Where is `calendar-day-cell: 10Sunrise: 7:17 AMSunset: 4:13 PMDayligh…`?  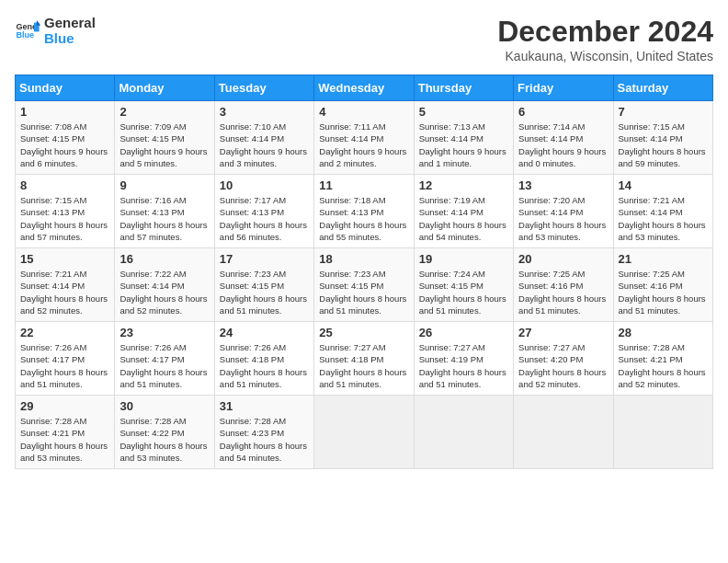 calendar-day-cell: 10Sunrise: 7:17 AMSunset: 4:13 PMDayligh… is located at coordinates (264, 212).